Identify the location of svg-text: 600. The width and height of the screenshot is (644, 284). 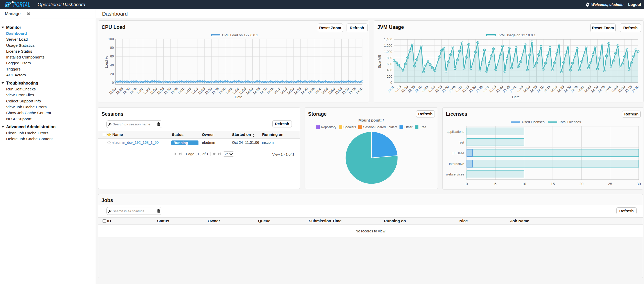
(390, 64).